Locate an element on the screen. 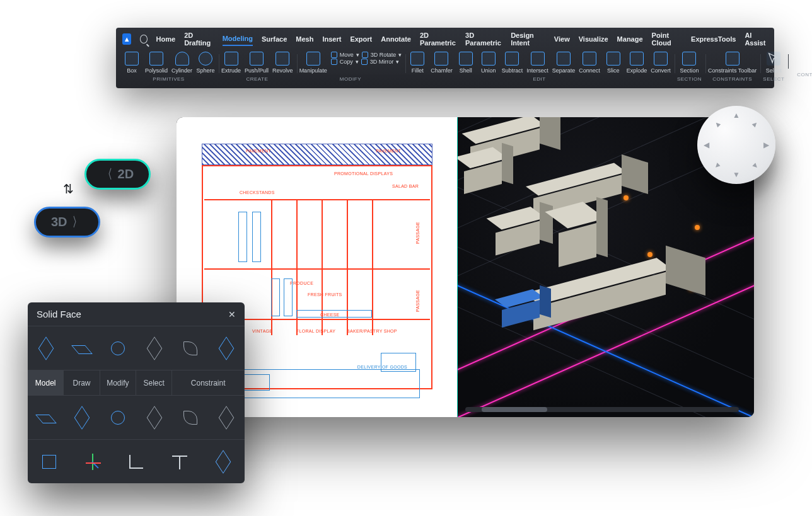 Image resolution: width=812 pixels, height=516 pixels. group-primitives: Box Polysolid Cylinder Sphere PRIMITIVES is located at coordinates (169, 67).